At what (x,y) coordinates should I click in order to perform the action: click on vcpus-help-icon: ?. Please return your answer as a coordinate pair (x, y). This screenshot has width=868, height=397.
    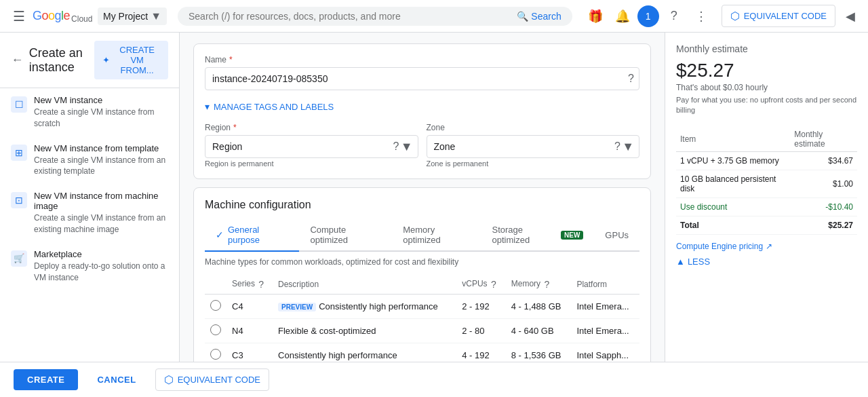
    Looking at the image, I should click on (494, 284).